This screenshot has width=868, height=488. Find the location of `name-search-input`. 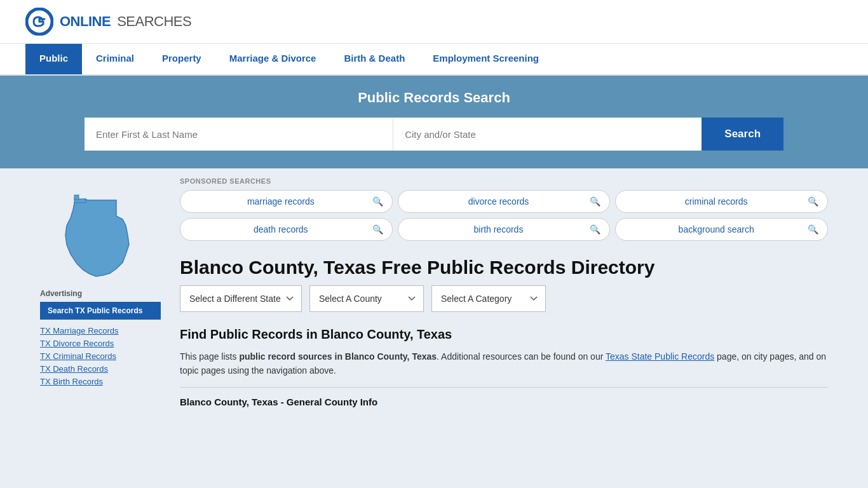

name-search-input is located at coordinates (239, 134).